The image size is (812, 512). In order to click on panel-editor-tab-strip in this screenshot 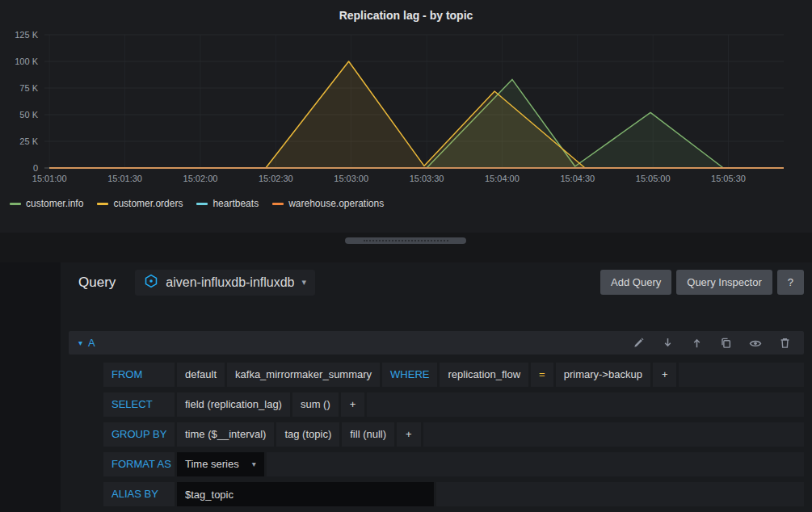, I will do `click(31, 388)`.